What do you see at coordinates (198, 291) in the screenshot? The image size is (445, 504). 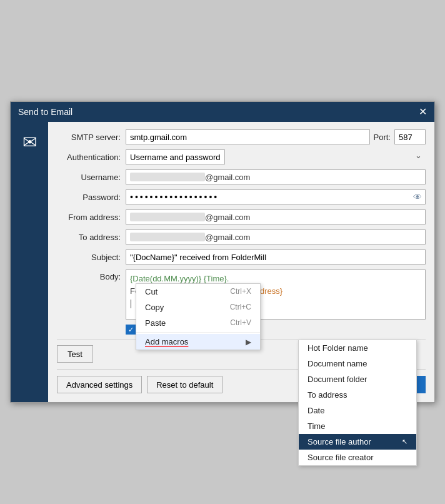 I see `cut-menu-item: Cut Ctrl+X` at bounding box center [198, 291].